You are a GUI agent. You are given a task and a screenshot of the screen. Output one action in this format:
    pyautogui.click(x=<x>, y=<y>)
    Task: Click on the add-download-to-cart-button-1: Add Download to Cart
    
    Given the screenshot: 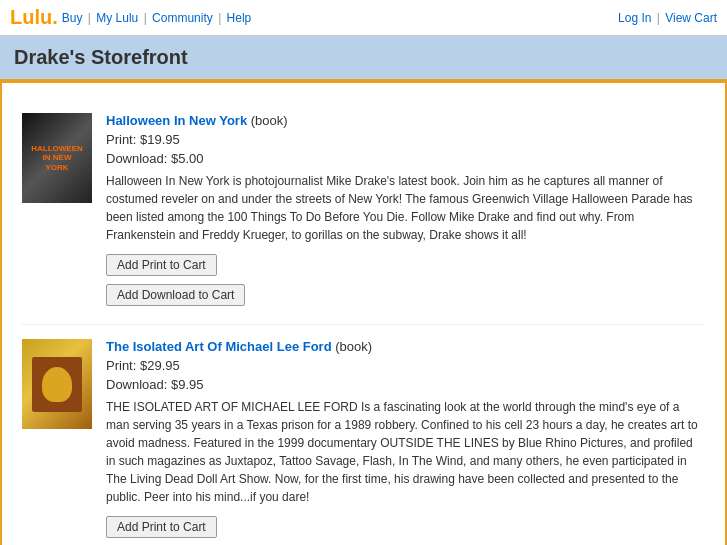 What is the action you would take?
    pyautogui.click(x=176, y=295)
    